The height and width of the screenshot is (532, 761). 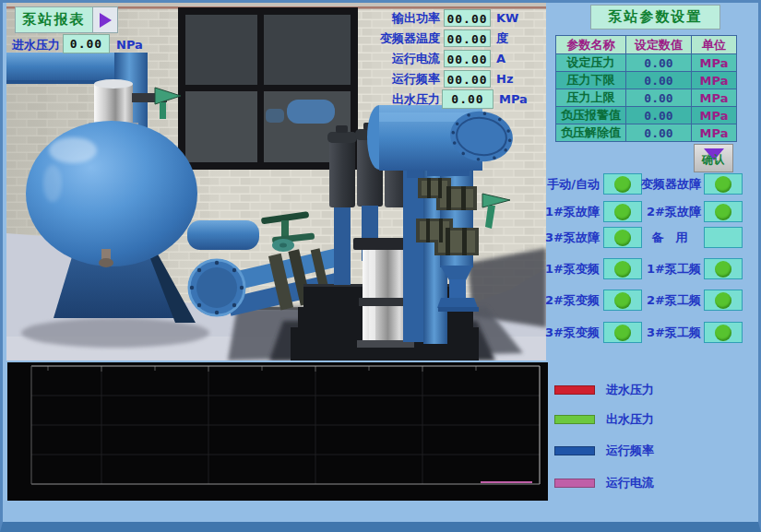 What do you see at coordinates (36, 45) in the screenshot?
I see `inlet-pressure-label: 进水压力` at bounding box center [36, 45].